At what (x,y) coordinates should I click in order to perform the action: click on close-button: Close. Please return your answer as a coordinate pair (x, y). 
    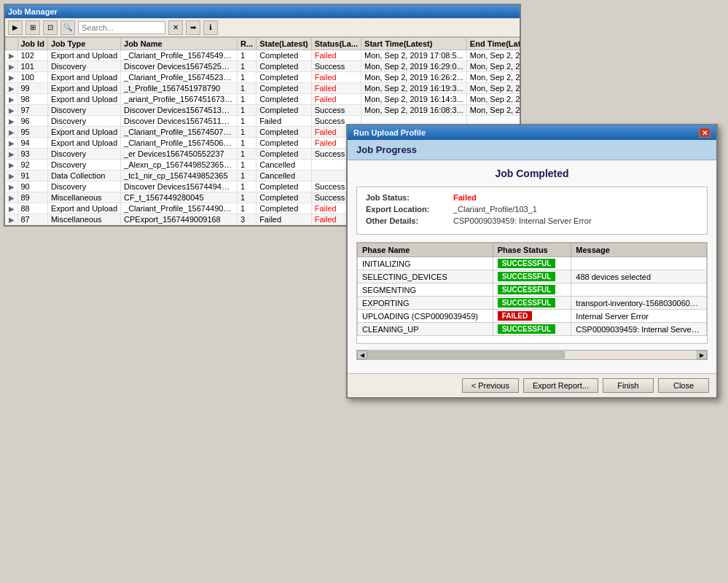
    Looking at the image, I should click on (684, 386).